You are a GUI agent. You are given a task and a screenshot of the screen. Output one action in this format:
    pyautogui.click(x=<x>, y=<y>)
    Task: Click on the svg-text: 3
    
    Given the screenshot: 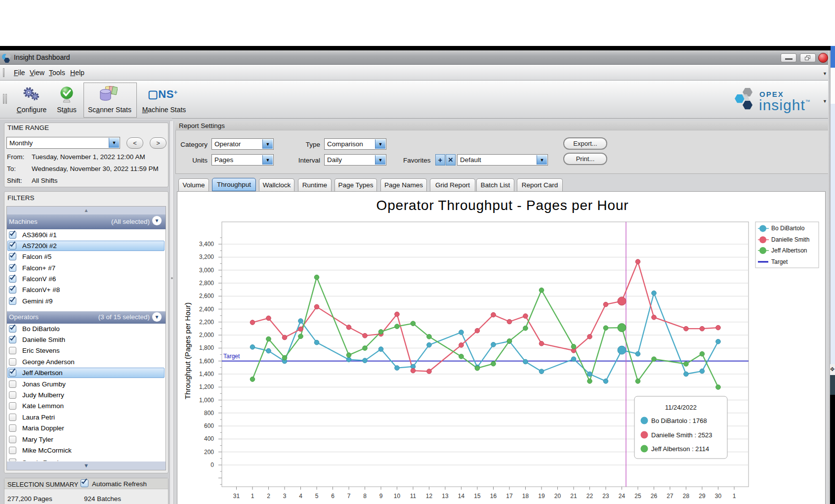 What is the action you would take?
    pyautogui.click(x=285, y=496)
    